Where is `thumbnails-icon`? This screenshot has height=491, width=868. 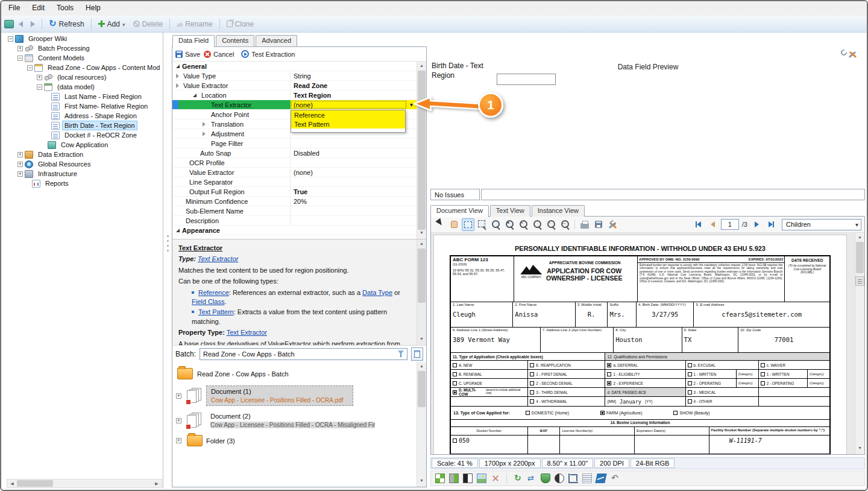
thumbnails-icon is located at coordinates (440, 478).